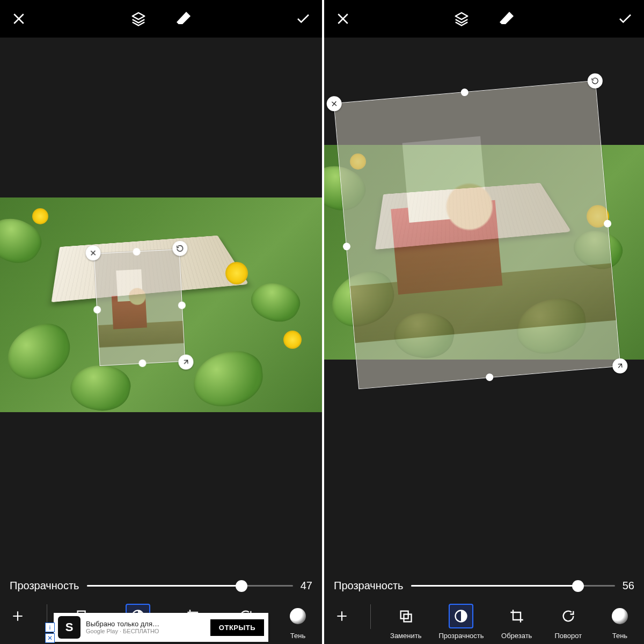  What do you see at coordinates (145, 631) in the screenshot?
I see `ad-subtitle: Google Play · БЕСПЛАТНО` at bounding box center [145, 631].